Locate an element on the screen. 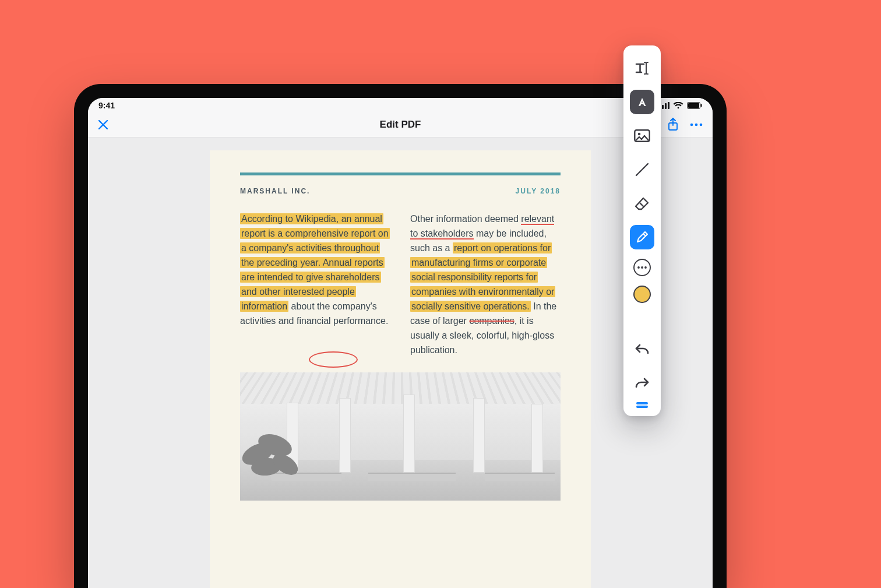  circle-annotation is located at coordinates (333, 360).